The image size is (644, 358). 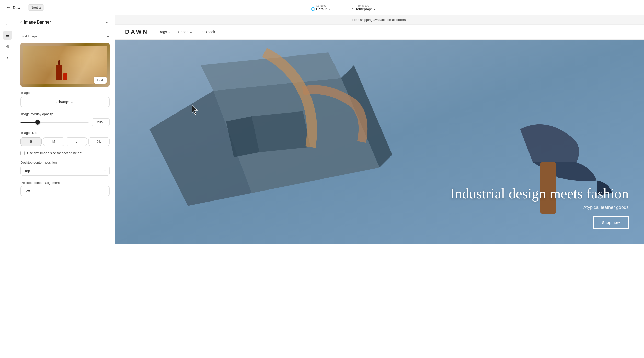 I want to click on context-section: Context 🌐 Default ⌄, so click(x=321, y=8).